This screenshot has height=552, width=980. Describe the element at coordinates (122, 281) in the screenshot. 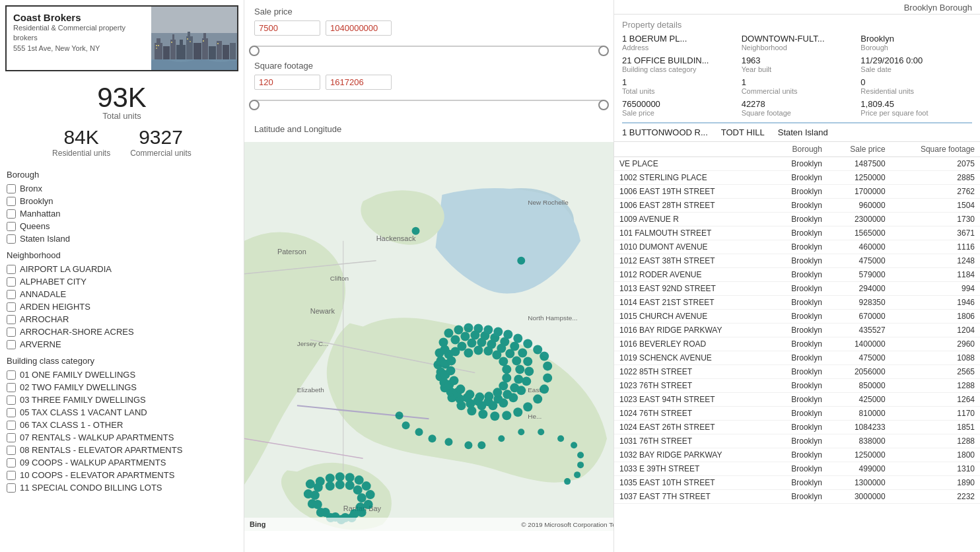

I see `neighborhood-checkbox-item: ALPHABET CITY` at that location.